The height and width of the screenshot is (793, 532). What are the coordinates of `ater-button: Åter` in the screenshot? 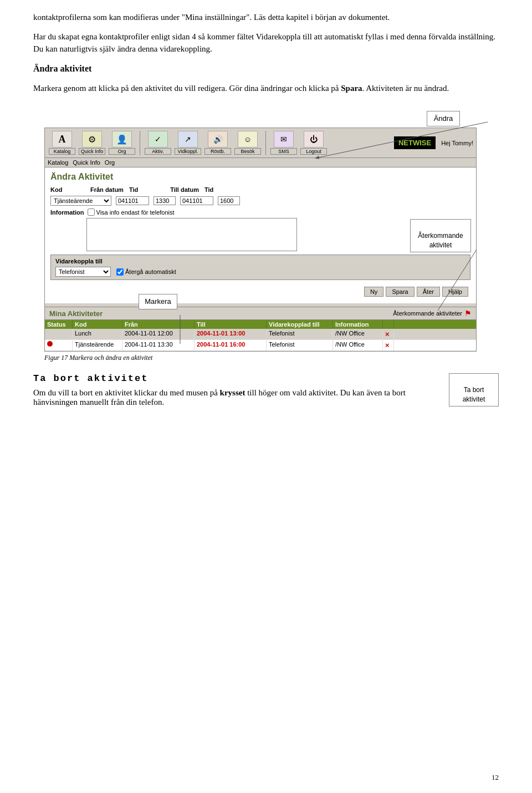 It's located at (428, 292).